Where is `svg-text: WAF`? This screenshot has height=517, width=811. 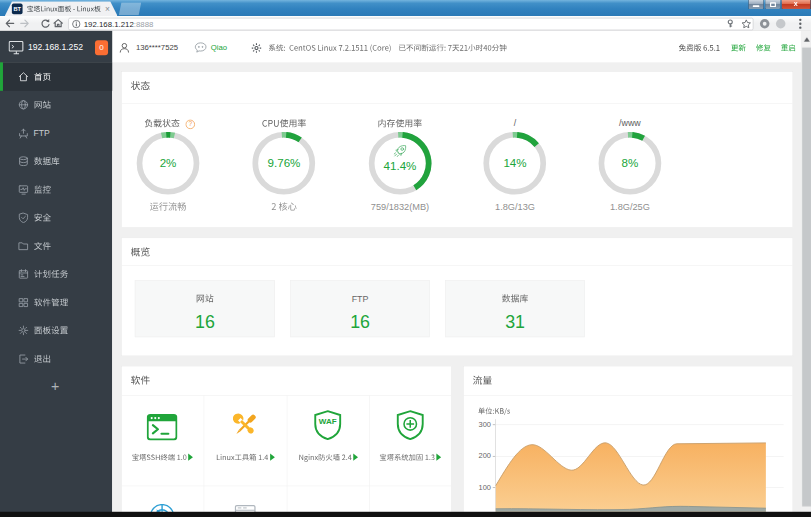 svg-text: WAF is located at coordinates (328, 422).